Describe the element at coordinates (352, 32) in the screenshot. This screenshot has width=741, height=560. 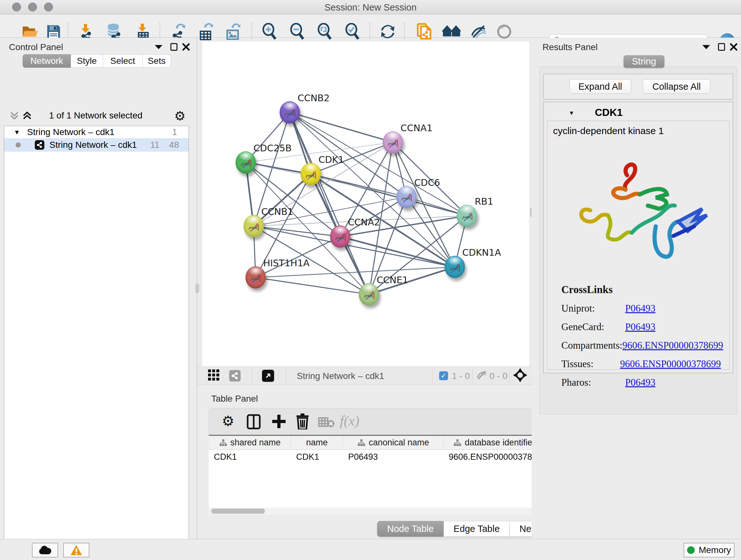
I see `zoom-selected-icon` at that location.